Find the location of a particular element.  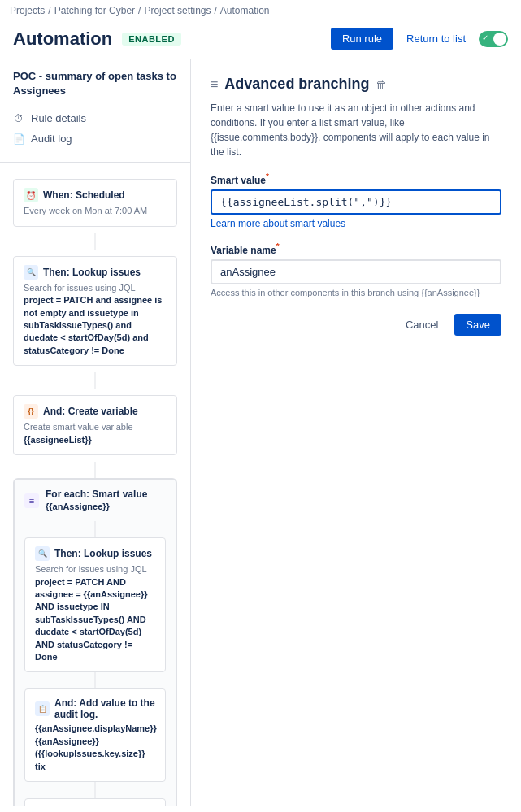

foreach-icon: ≡ is located at coordinates (32, 501).